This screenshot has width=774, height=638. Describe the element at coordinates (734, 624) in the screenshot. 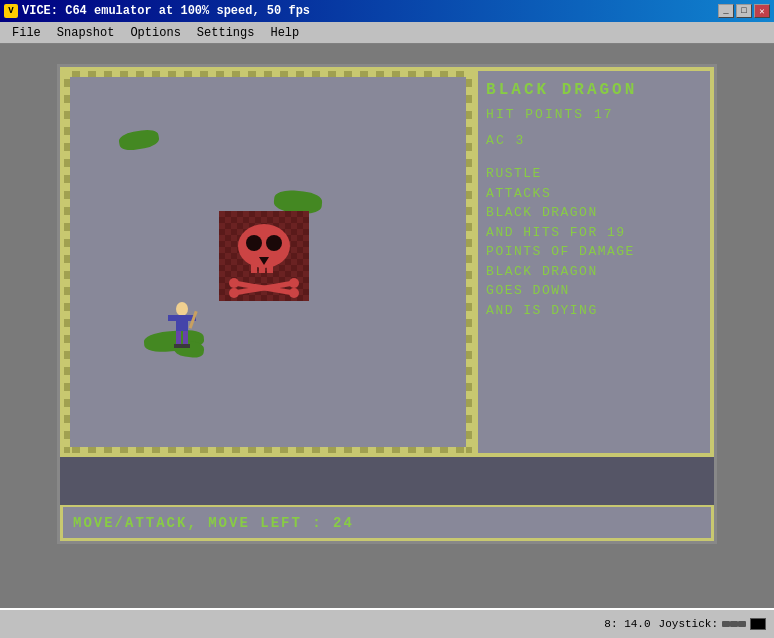

I see `joystick-icon` at that location.